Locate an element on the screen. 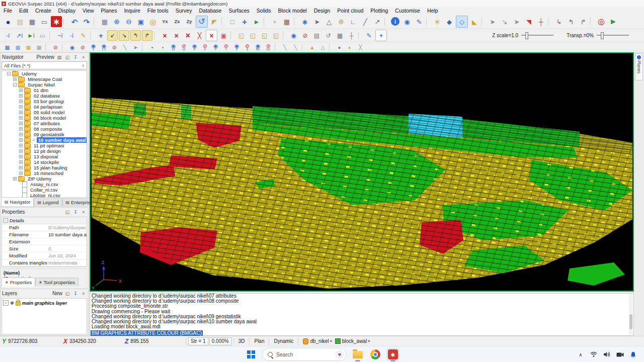  transparency-slider is located at coordinates (613, 35).